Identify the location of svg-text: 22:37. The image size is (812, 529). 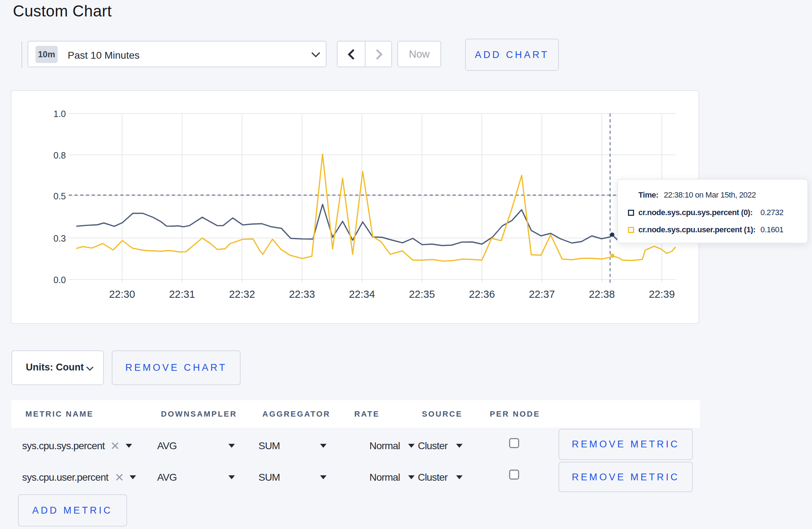
(542, 294).